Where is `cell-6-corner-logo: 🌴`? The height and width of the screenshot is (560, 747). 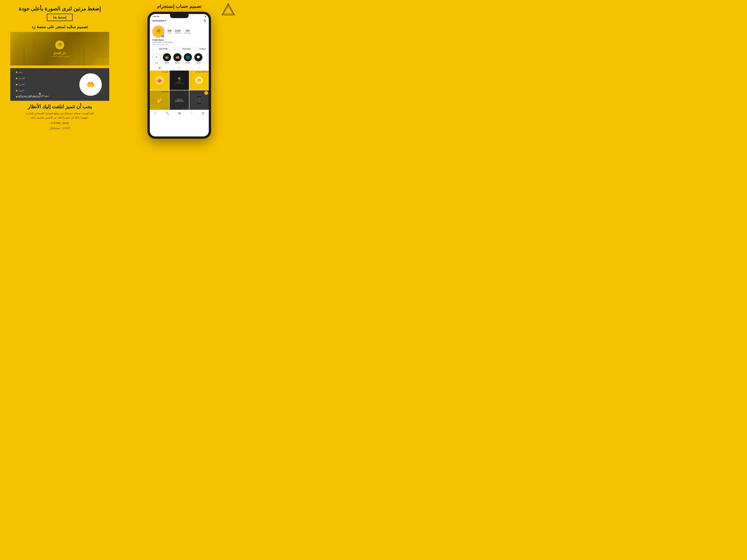
cell-6-corner-logo: 🌴 is located at coordinates (206, 93).